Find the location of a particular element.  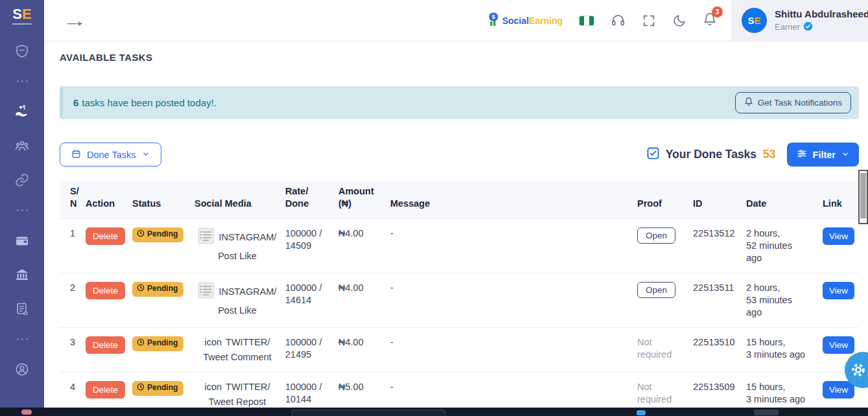

sidebar-item-links is located at coordinates (22, 180).